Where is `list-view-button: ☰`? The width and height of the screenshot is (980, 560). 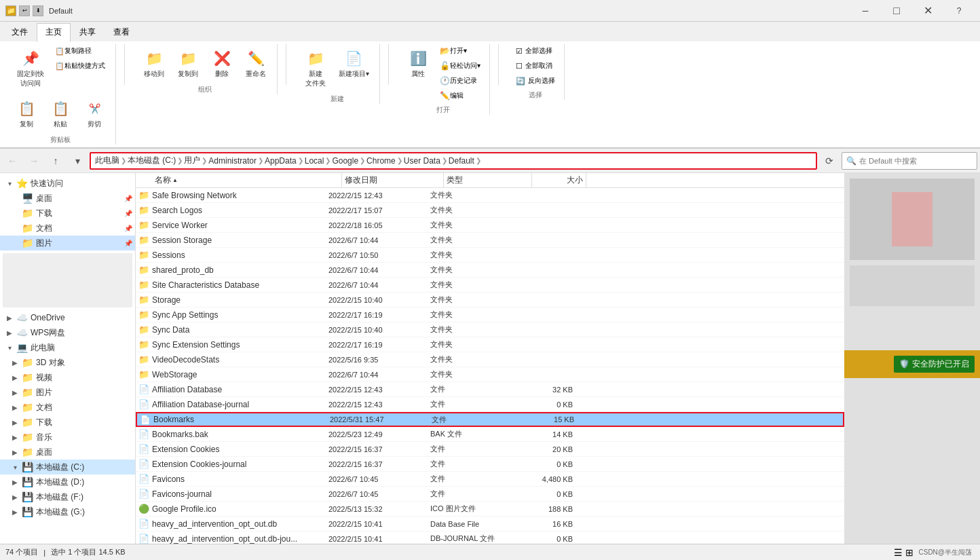
list-view-button: ☰ is located at coordinates (899, 553).